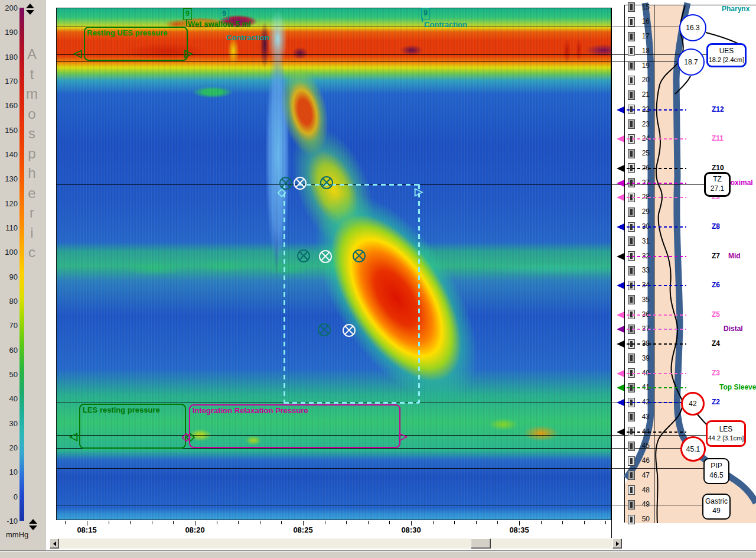  Describe the element at coordinates (716, 511) in the screenshot. I see `gastric-callout-value: 49` at that location.